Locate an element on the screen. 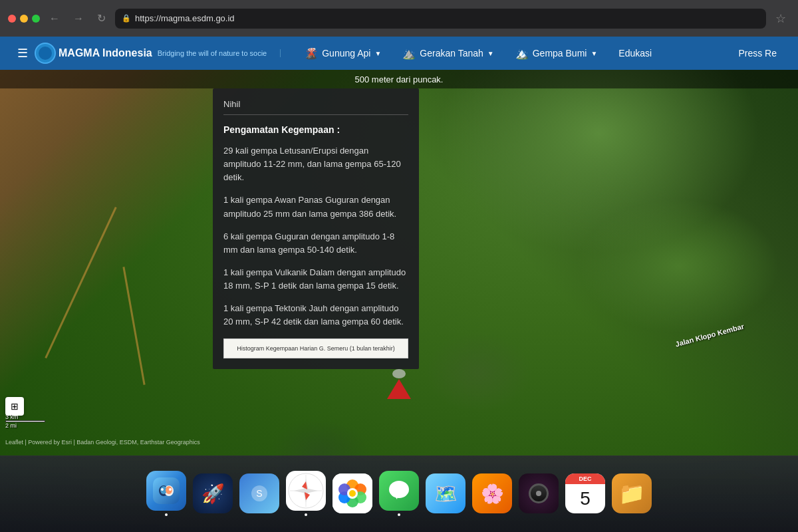 This screenshot has height=532, width=798. site-title: MAGMA Indonesia is located at coordinates (105, 53).